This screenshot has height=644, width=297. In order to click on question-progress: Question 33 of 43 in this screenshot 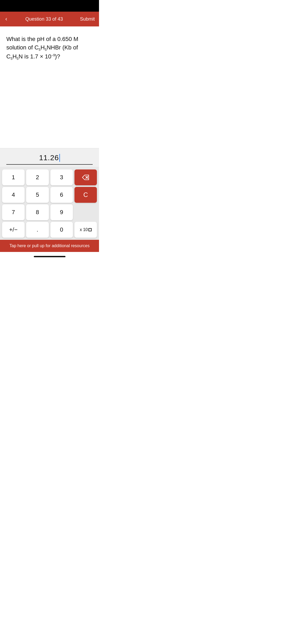, I will do `click(44, 19)`.